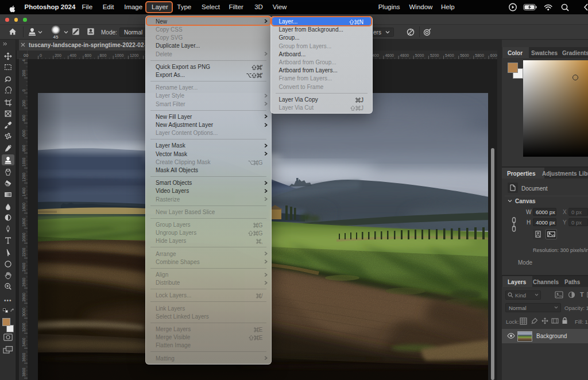 This screenshot has height=380, width=588. Describe the element at coordinates (24, 342) in the screenshot. I see `svg-text: 3400` at that location.